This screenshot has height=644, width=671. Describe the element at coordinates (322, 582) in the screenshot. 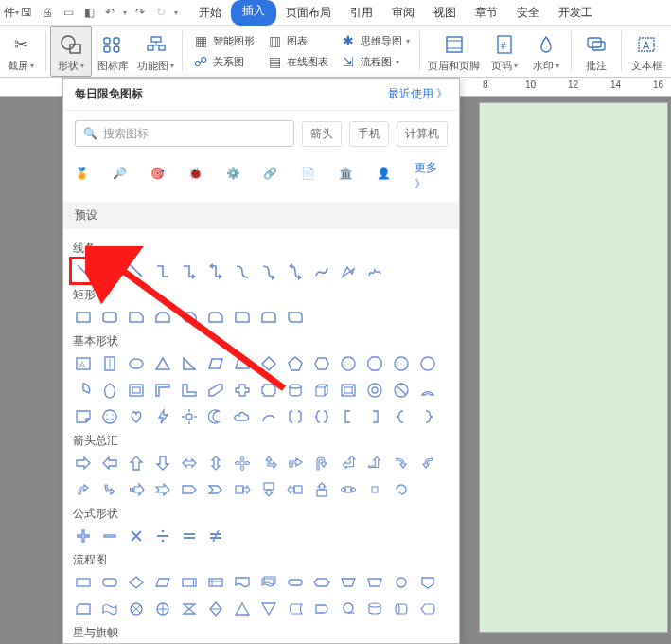

I see `shape-flow-prep` at that location.